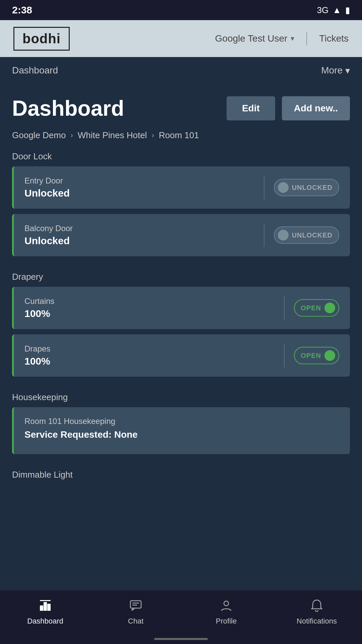 This screenshot has width=362, height=644. What do you see at coordinates (181, 431) in the screenshot?
I see `housekeeping-card: Room 101 Housekeeping Service Requested:…` at bounding box center [181, 431].